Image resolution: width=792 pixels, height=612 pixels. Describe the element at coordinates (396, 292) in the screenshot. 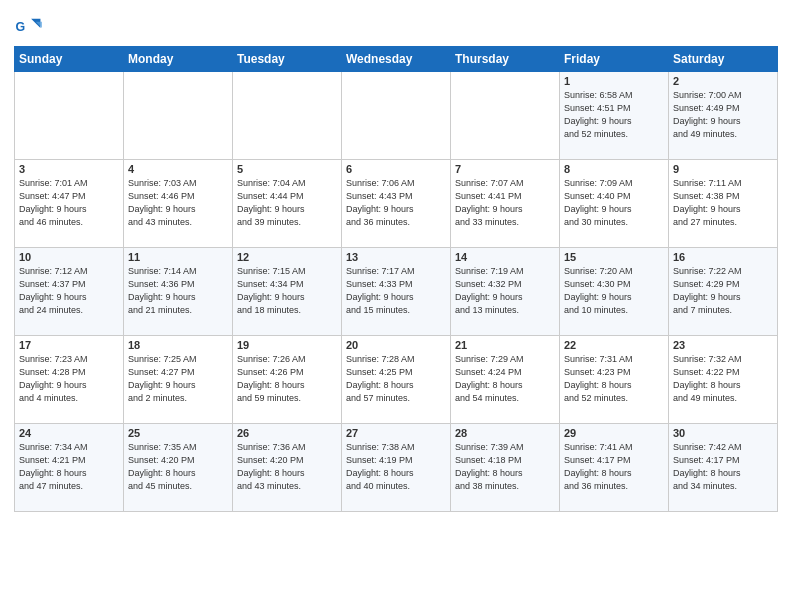

I see `calendar-cell: 13Sunrise: 7:17 AM Sunset: 4:33 PM Dayli…` at that location.